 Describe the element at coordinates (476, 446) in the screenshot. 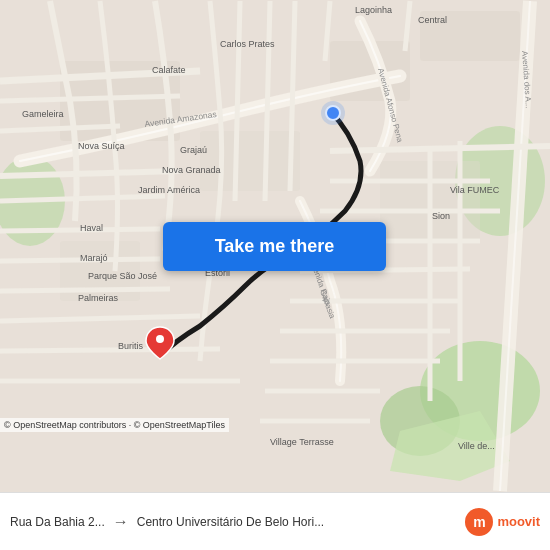

I see `svg-text: Ville de...` at that location.